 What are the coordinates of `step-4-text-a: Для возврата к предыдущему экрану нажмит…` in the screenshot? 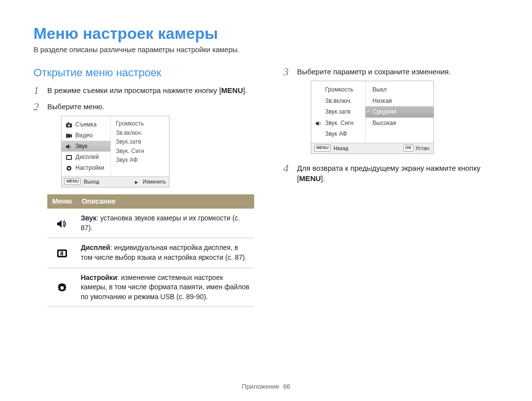 It's located at (389, 168).